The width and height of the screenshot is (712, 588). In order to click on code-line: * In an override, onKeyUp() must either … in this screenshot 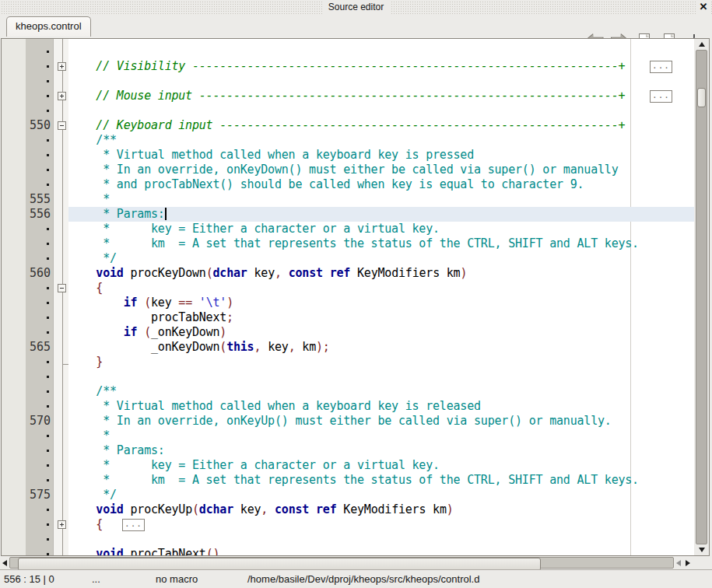, I will do `click(340, 422)`.